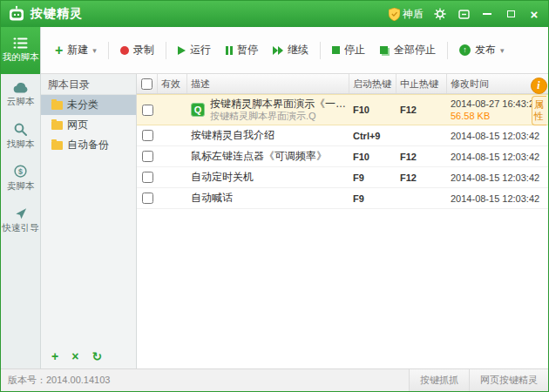  What do you see at coordinates (242, 51) in the screenshot?
I see `pause-button: 暂停` at bounding box center [242, 51].